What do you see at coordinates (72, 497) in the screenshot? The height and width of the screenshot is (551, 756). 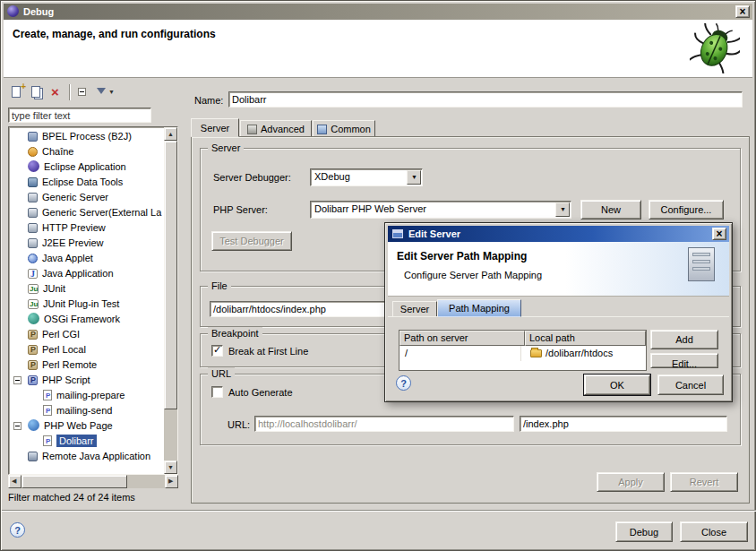 I see `filter-status: Filter matched 24 of 24 items` at bounding box center [72, 497].